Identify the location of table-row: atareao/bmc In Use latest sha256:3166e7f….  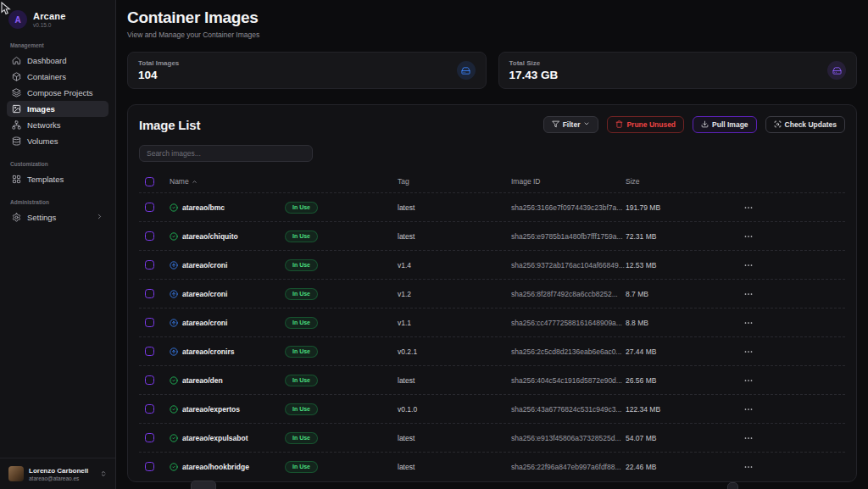
(492, 207).